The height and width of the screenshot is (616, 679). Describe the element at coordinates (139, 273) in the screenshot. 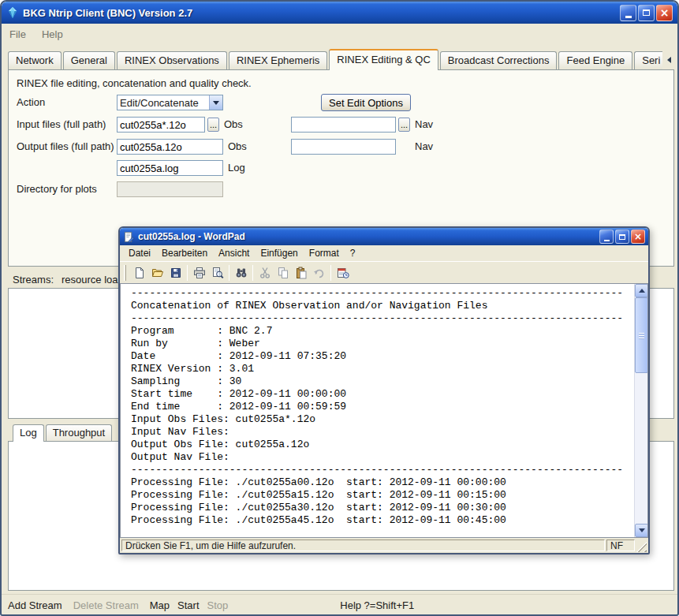

I see `new-document-button` at that location.